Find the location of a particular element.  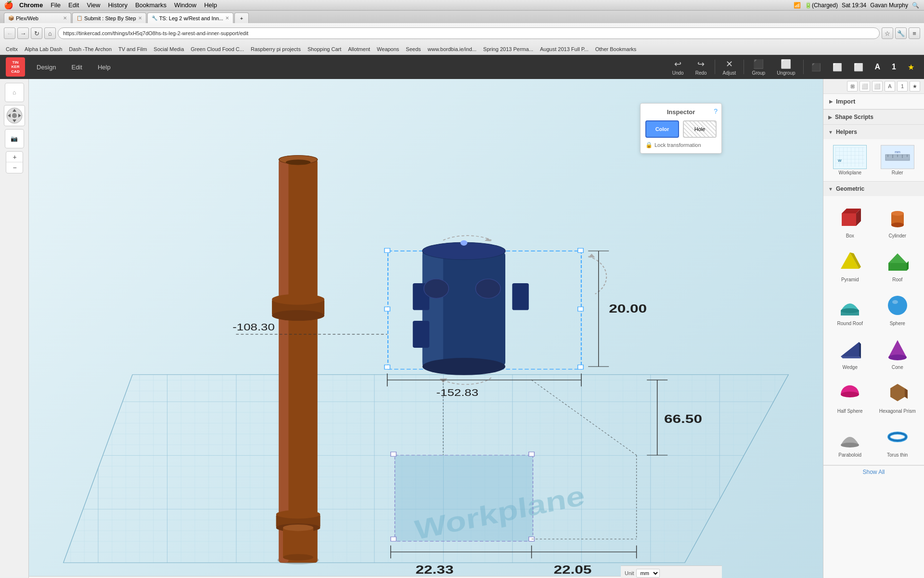

bookmark-star: ☆ is located at coordinates (887, 33).